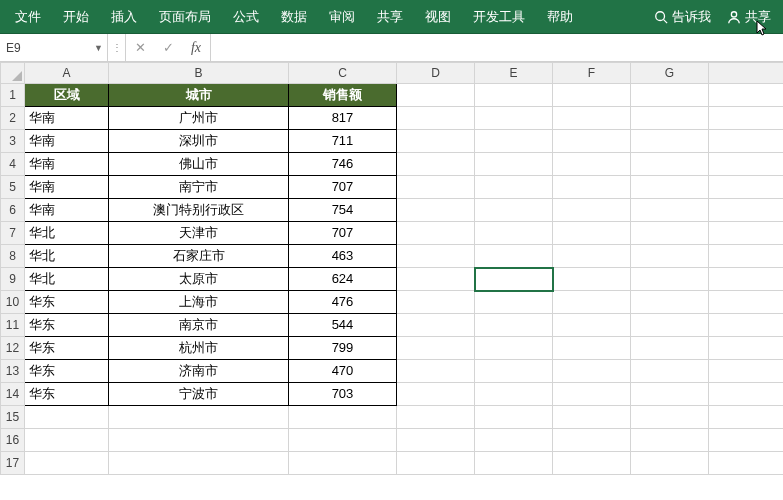 The width and height of the screenshot is (783, 500). Describe the element at coordinates (343, 418) in the screenshot. I see `cell-C15` at that location.